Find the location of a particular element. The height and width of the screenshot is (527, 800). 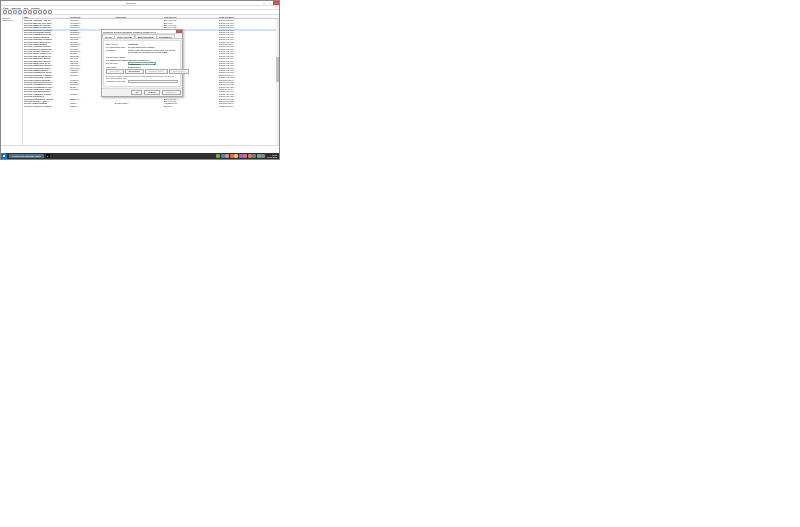

export-icon is located at coordinates (25, 12).